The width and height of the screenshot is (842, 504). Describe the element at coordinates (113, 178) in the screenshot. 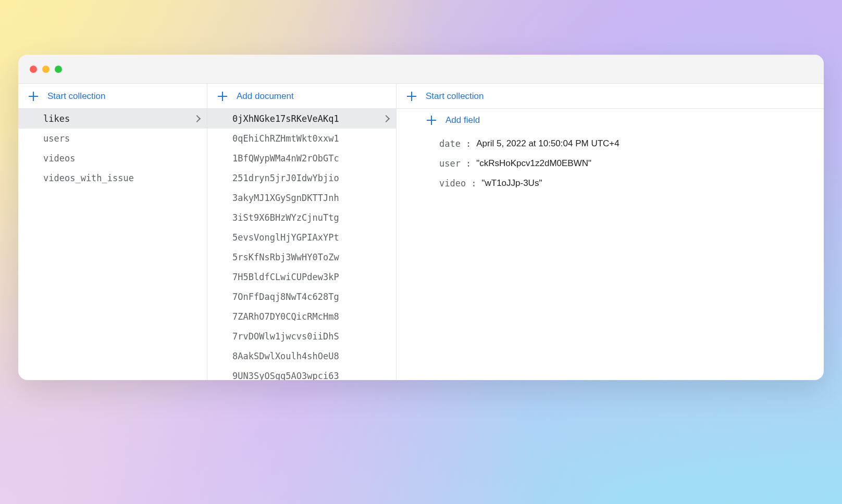

I see `collection-row: videos_with_issue` at that location.